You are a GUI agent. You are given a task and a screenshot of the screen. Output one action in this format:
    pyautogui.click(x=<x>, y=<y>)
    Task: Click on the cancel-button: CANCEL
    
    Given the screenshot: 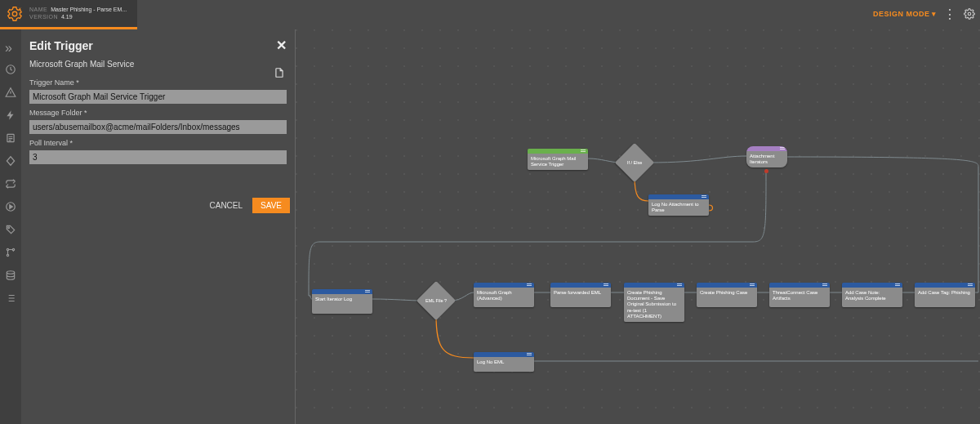 What is the action you would take?
    pyautogui.click(x=225, y=206)
    